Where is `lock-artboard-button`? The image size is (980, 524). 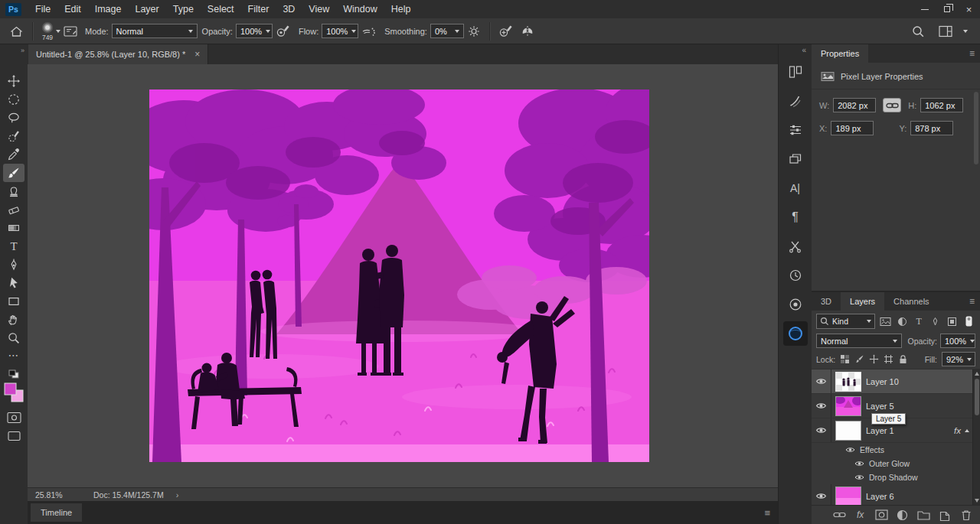
lock-artboard-button is located at coordinates (888, 360).